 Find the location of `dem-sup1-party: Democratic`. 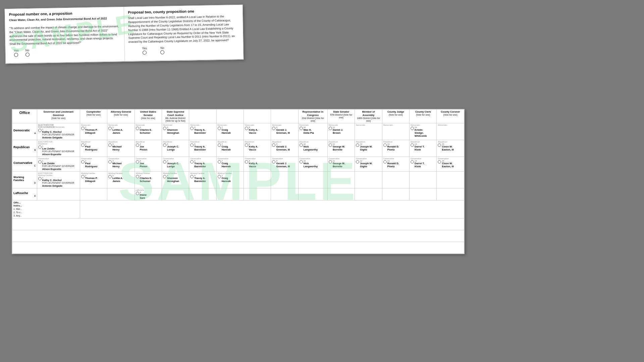

dem-sup1-party: Democratic is located at coordinates (175, 125).